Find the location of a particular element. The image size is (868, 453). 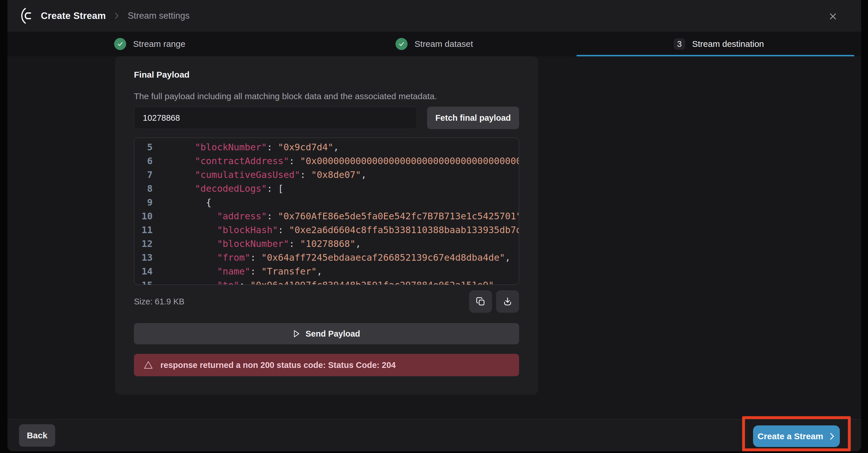

line-number: 8 is located at coordinates (144, 189).